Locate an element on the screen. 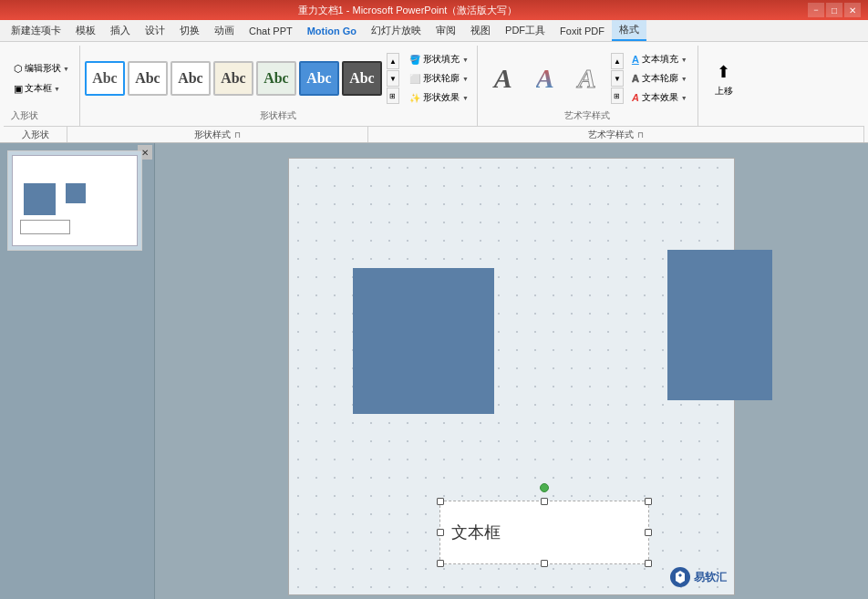  watermark-logo is located at coordinates (680, 577).